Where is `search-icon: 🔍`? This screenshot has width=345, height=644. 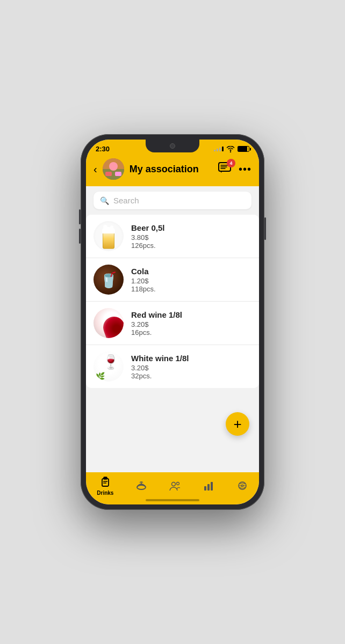 search-icon: 🔍 is located at coordinates (104, 201).